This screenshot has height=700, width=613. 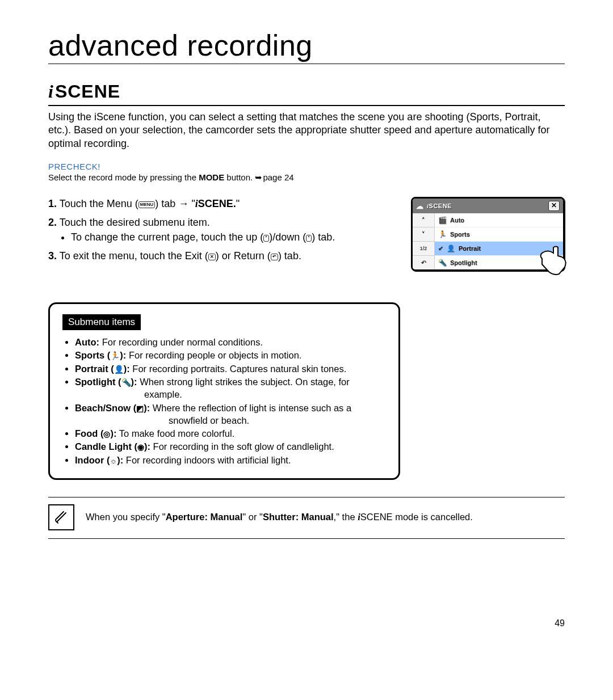 I want to click on beach-icon: ◩, so click(x=140, y=408).